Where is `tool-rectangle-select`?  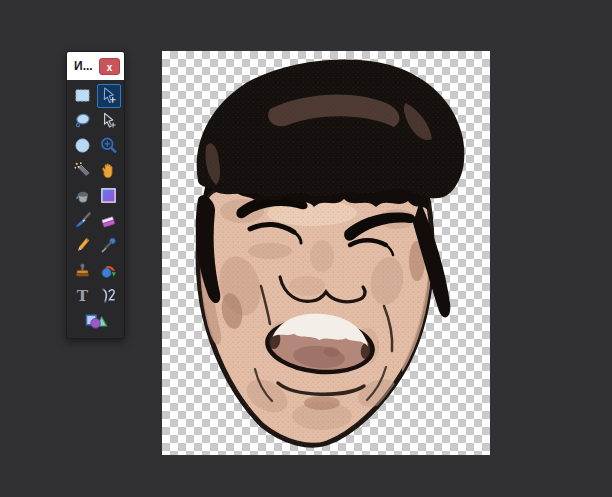
tool-rectangle-select is located at coordinates (83, 96).